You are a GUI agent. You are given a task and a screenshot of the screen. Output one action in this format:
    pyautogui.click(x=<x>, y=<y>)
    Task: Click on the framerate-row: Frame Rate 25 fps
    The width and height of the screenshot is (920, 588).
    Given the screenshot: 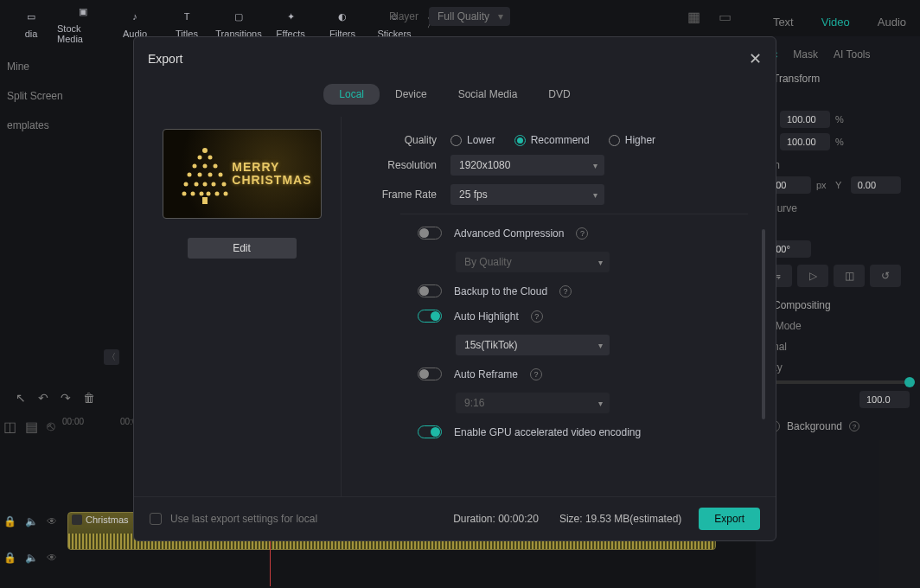 What is the action you would take?
    pyautogui.click(x=557, y=195)
    